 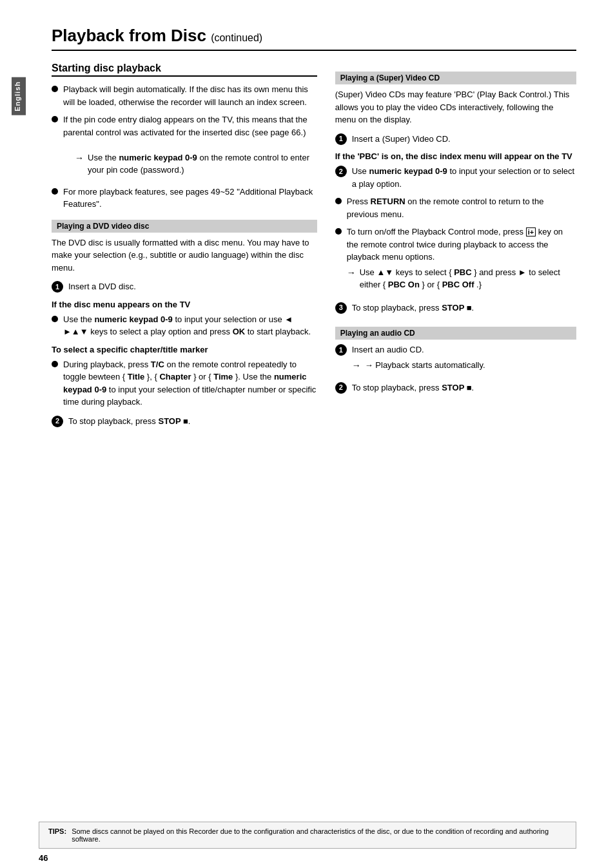 I want to click on acd-step-1-text: Insert an audio CD. → → Playback starts …, so click(x=464, y=360).